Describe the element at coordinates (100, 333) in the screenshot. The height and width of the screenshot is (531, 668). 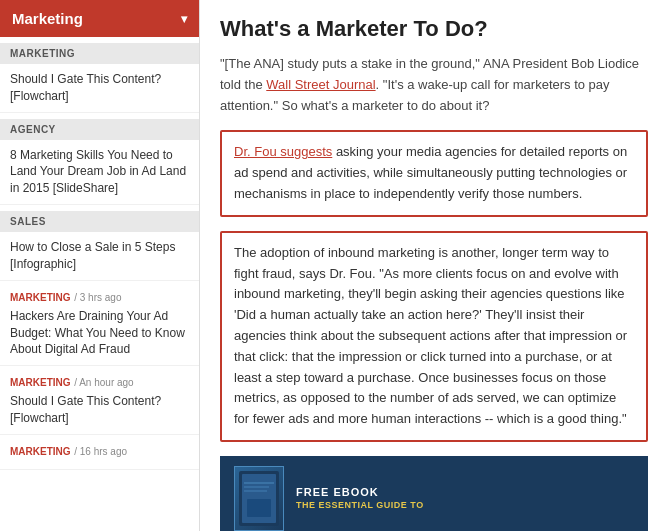
I see `recent-title-1: Hackers Are Draining Your Ad Budget: Wha…` at that location.